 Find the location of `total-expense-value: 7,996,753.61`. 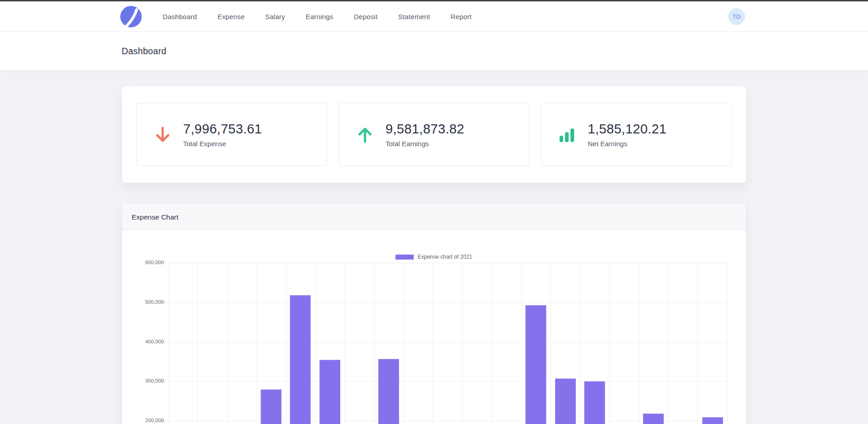

total-expense-value: 7,996,753.61 is located at coordinates (222, 129).